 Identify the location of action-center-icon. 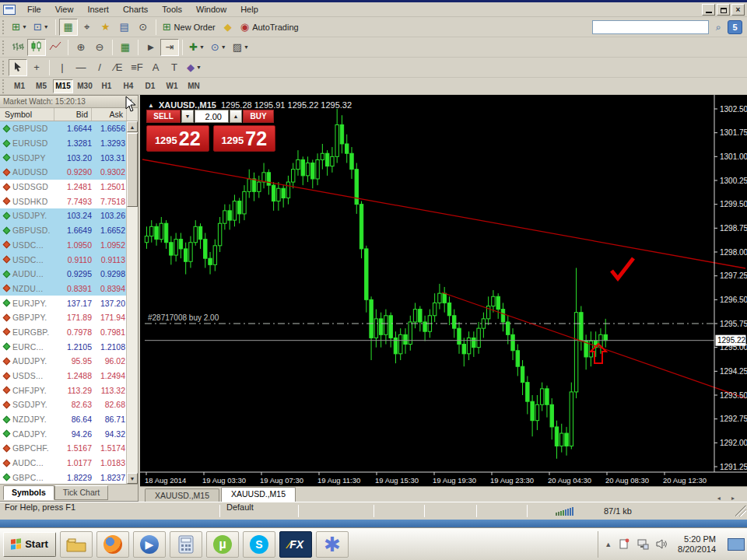
(624, 544).